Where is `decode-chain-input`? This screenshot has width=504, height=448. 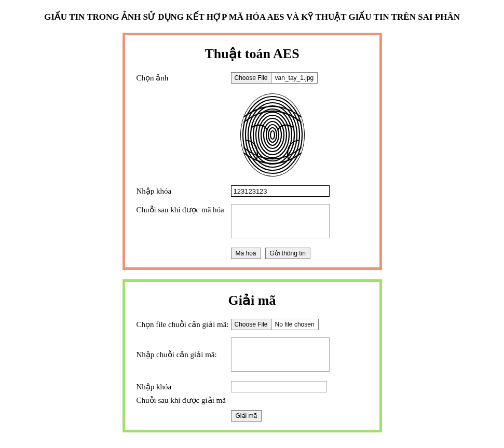
decode-chain-input is located at coordinates (280, 355).